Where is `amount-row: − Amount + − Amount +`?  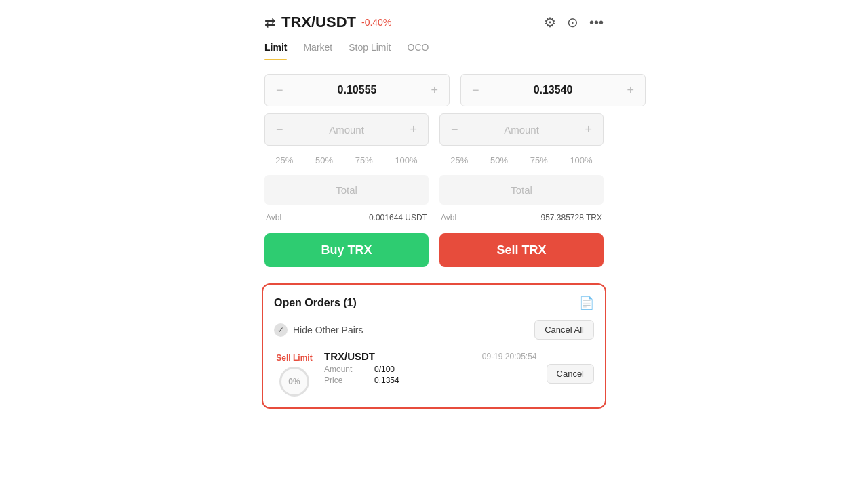
amount-row: − Amount + − Amount + is located at coordinates (434, 129).